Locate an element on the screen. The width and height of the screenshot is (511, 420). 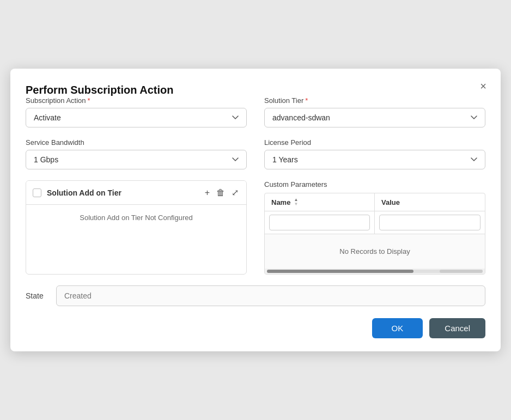
license-period-select: 1 Years is located at coordinates (375, 160).